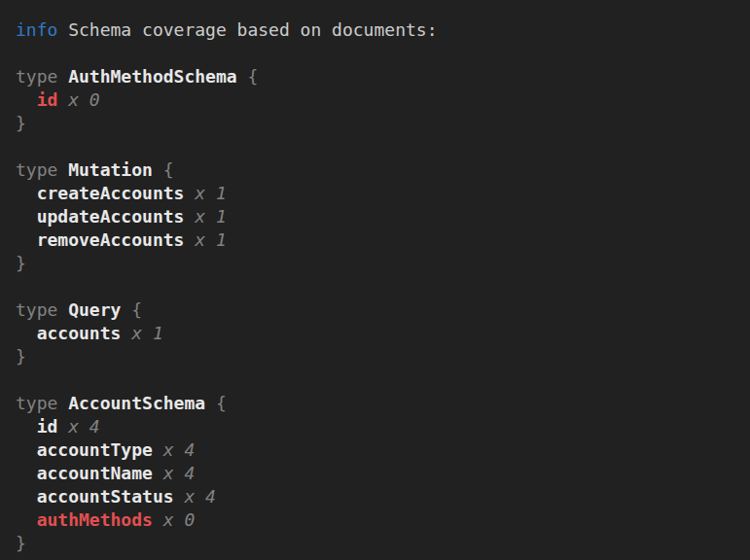 This screenshot has width=750, height=560. What do you see at coordinates (95, 449) in the screenshot?
I see `field-name: accountType` at bounding box center [95, 449].